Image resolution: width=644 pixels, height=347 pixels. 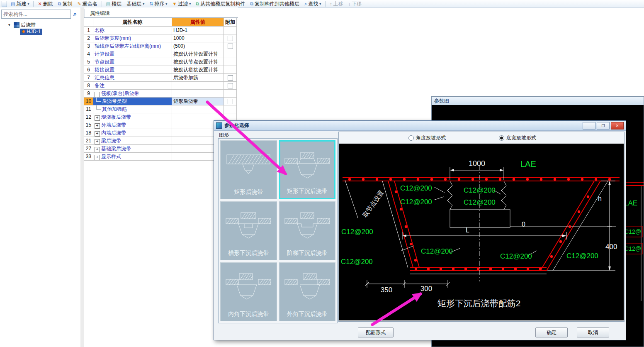 What do you see at coordinates (114, 4) in the screenshot?
I see `toolbar-floor-label: ▤ 楼层` at bounding box center [114, 4].